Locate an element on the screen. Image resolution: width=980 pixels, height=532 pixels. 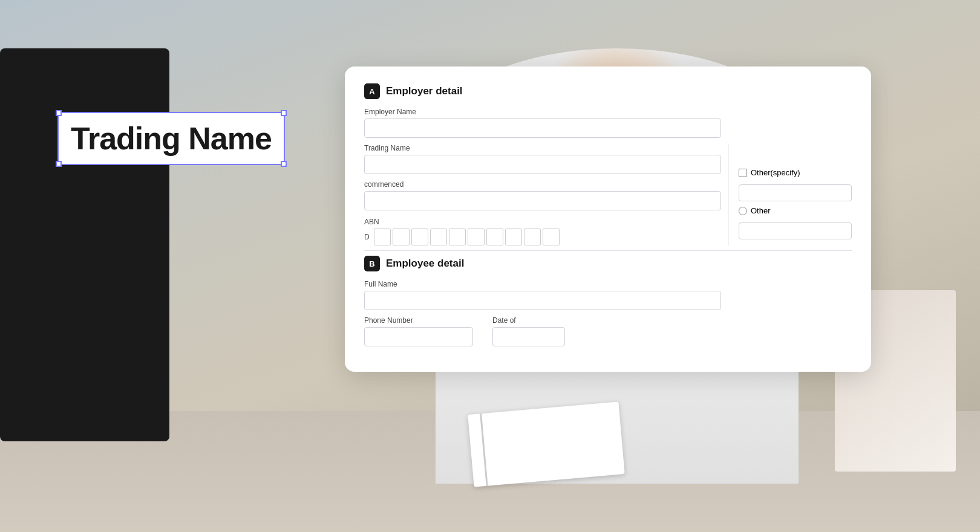
other-radio-label: Other is located at coordinates (761, 210).